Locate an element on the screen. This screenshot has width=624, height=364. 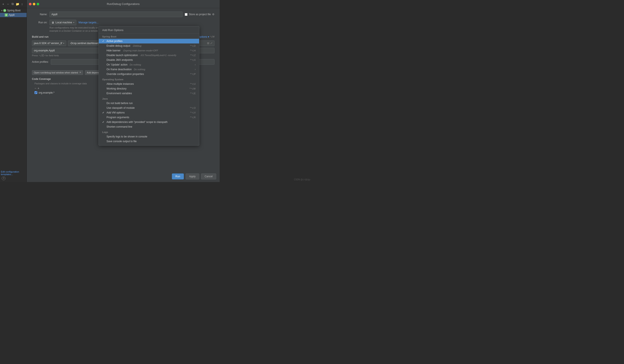
java-dropdown-arrow-icon: ▾ is located at coordinates (64, 43).